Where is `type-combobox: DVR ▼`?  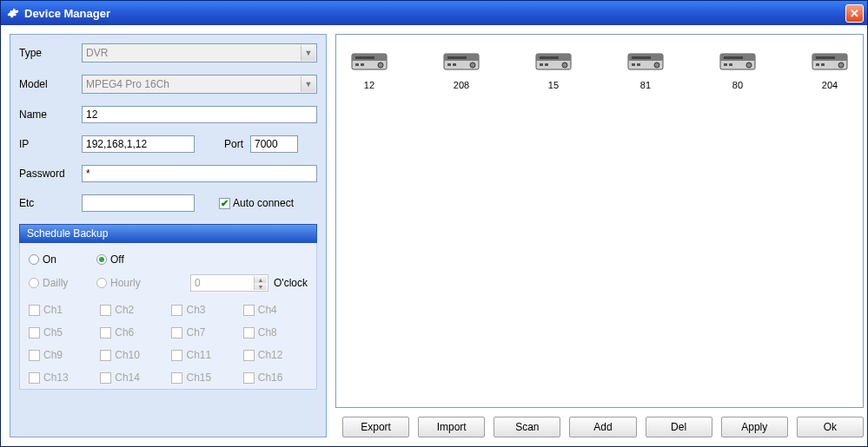 type-combobox: DVR ▼ is located at coordinates (200, 53).